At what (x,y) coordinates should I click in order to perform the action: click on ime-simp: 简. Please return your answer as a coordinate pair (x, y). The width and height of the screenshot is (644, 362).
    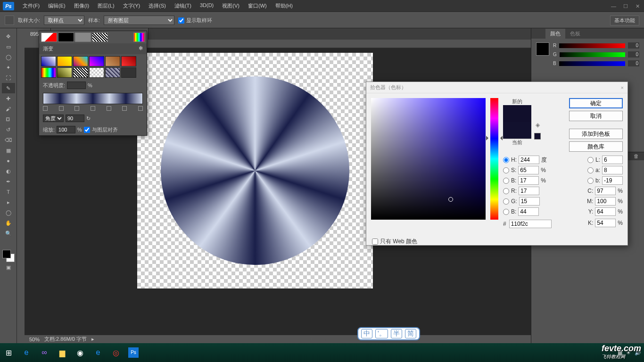
    Looking at the image, I should click on (411, 334).